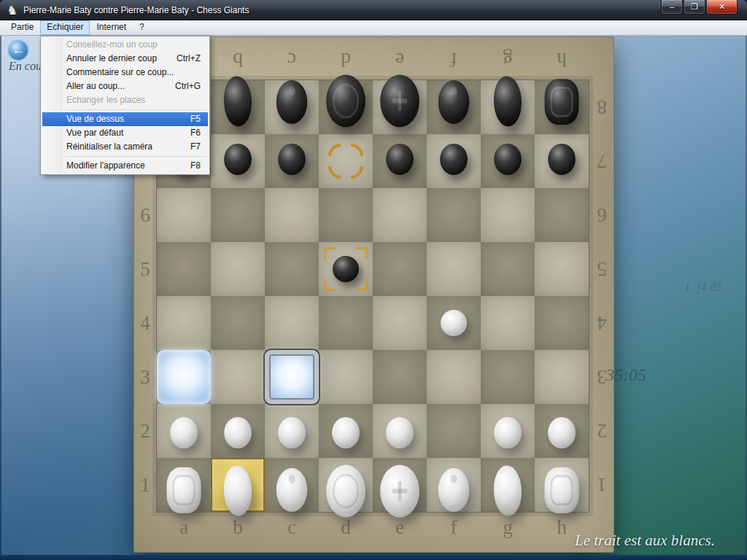 The image size is (747, 560). I want to click on square-h4, so click(562, 323).